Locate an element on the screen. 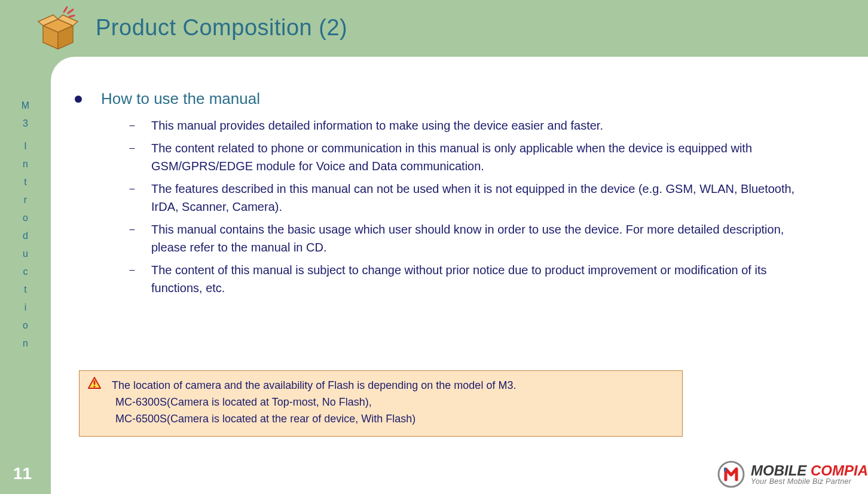 This screenshot has height=494, width=868. footer-logo: MOBILE COMPIA Your Best Mobile Biz Partn… is located at coordinates (793, 474).